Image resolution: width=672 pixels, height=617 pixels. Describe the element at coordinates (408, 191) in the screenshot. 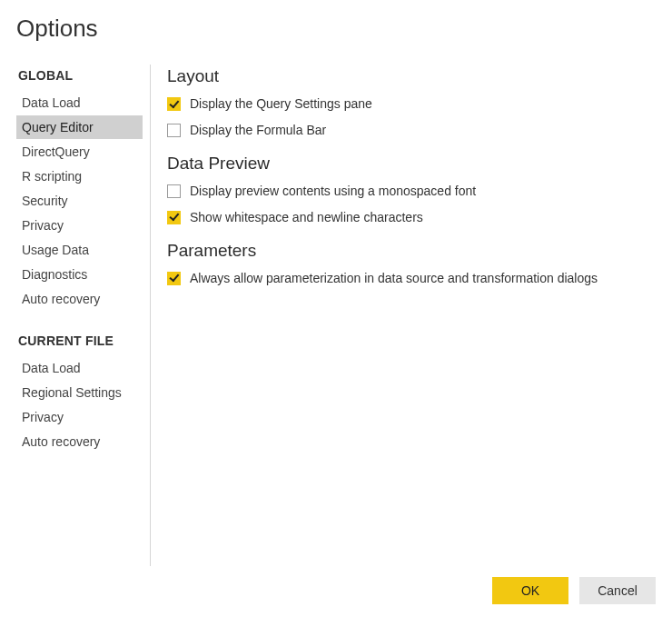

I see `option-row: Display preview contents using a monospa…` at that location.